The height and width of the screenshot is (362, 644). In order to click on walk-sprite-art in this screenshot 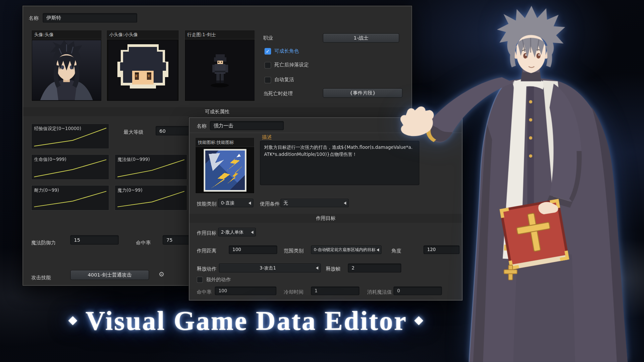, I will do `click(220, 70)`.